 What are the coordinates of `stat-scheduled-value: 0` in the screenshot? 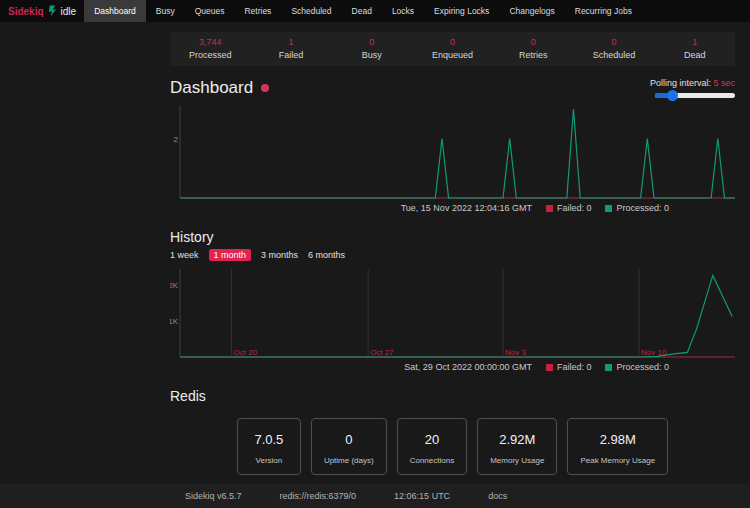 It's located at (614, 42).